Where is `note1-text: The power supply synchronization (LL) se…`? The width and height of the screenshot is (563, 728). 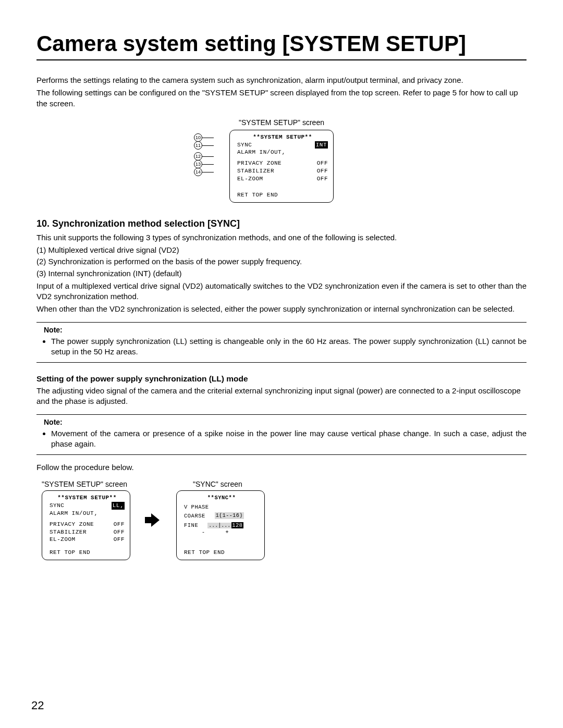
note1-text: The power supply synchronization (LL) se… is located at coordinates (289, 347).